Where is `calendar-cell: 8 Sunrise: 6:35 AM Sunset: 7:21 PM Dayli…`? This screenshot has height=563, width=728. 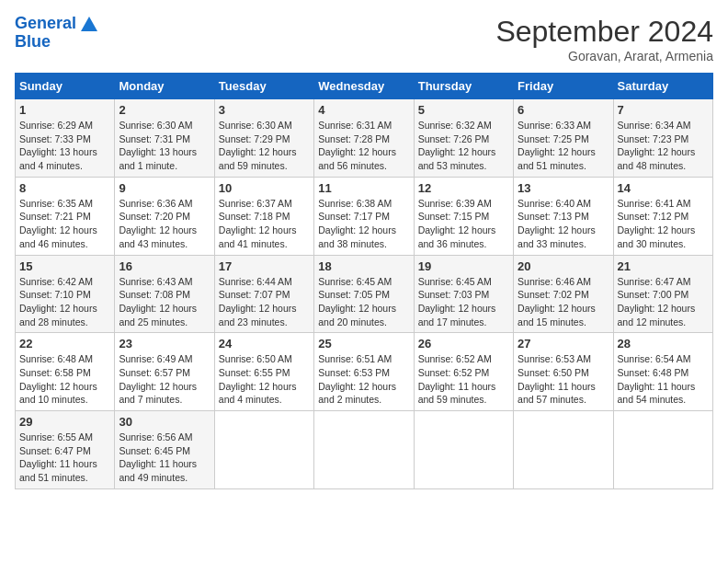
calendar-cell: 8 Sunrise: 6:35 AM Sunset: 7:21 PM Dayli… is located at coordinates (65, 215).